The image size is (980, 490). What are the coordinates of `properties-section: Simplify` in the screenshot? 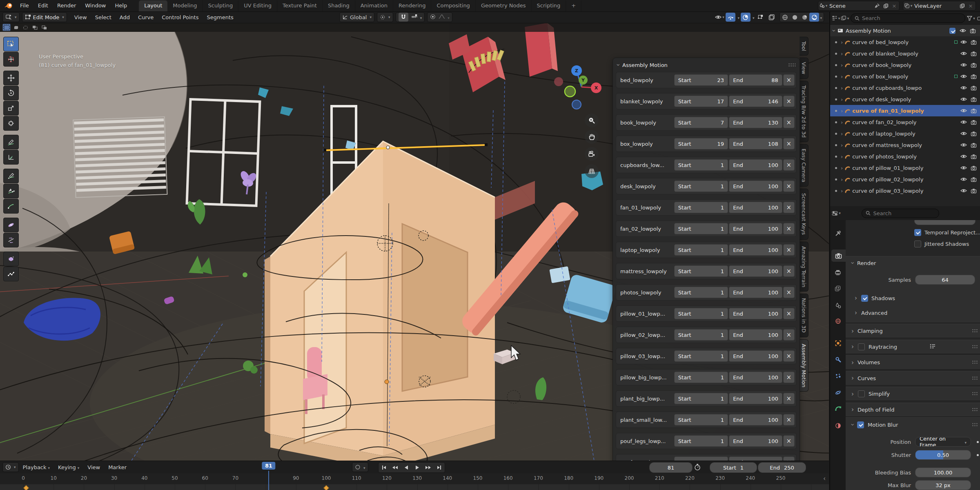 It's located at (913, 394).